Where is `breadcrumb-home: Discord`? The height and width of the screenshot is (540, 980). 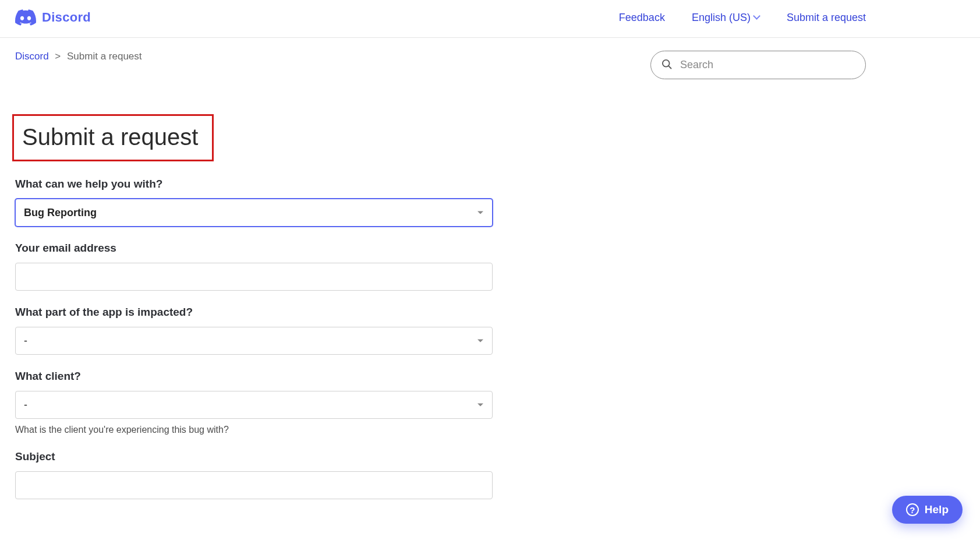
breadcrumb-home: Discord is located at coordinates (32, 56).